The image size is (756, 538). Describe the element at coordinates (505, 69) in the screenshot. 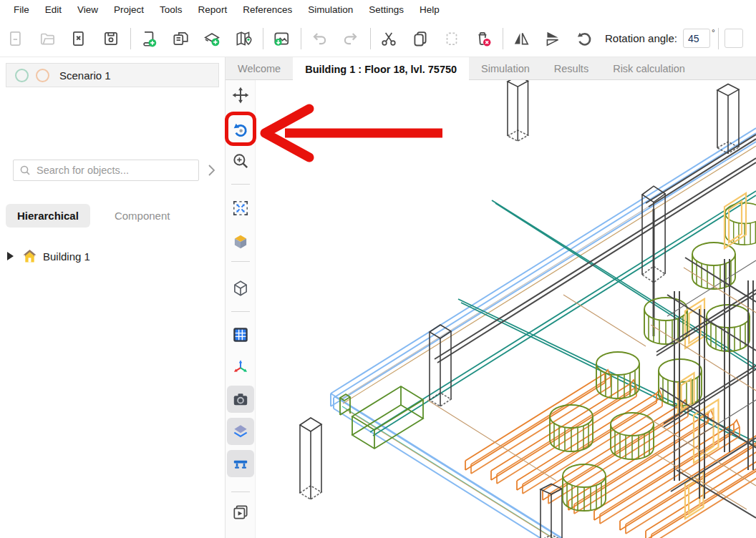

I see `tab-simulation: Simulation` at that location.